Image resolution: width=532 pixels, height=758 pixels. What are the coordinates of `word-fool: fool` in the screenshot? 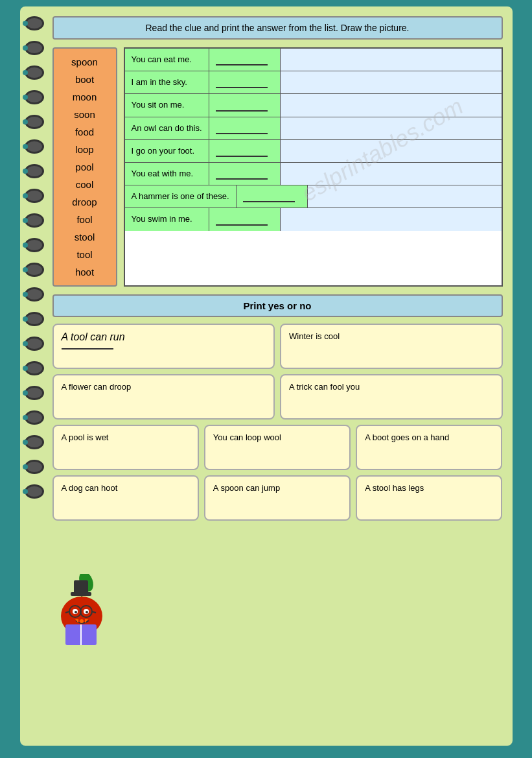 It's located at (84, 219).